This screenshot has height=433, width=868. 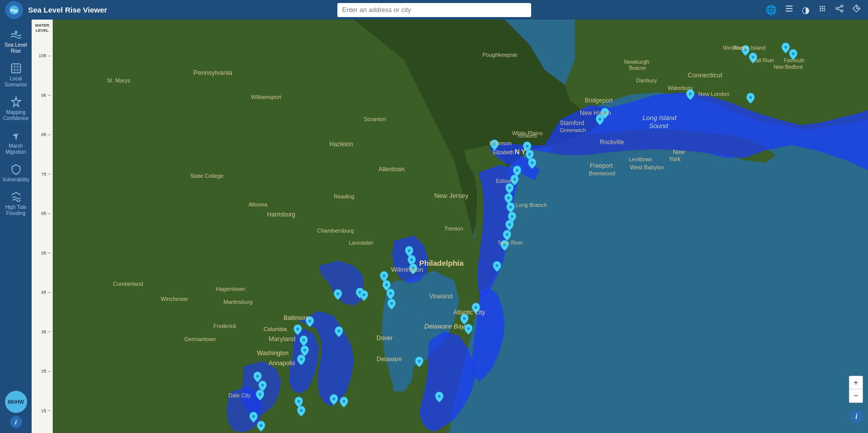 I want to click on svg-text: N, so click(x=517, y=152).